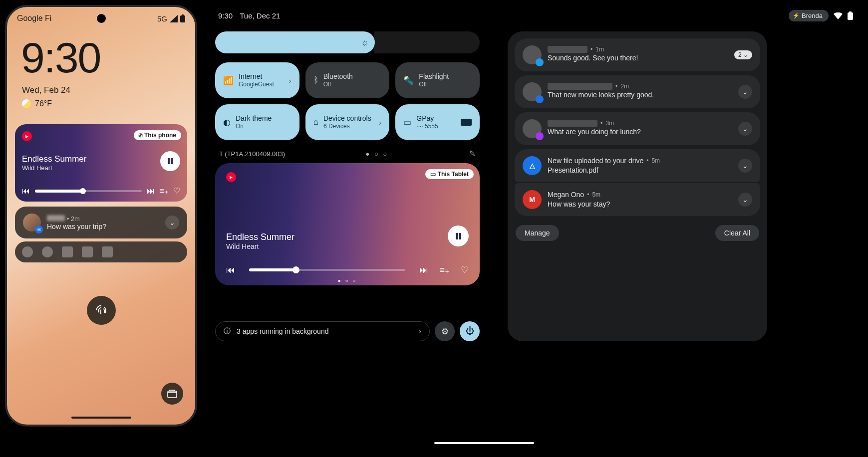 The height and width of the screenshot is (457, 868). What do you see at coordinates (172, 394) in the screenshot?
I see `wallet-button` at bounding box center [172, 394].